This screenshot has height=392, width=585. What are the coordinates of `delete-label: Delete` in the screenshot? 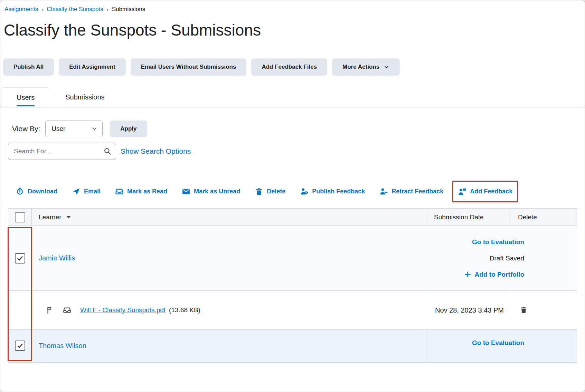 It's located at (276, 191).